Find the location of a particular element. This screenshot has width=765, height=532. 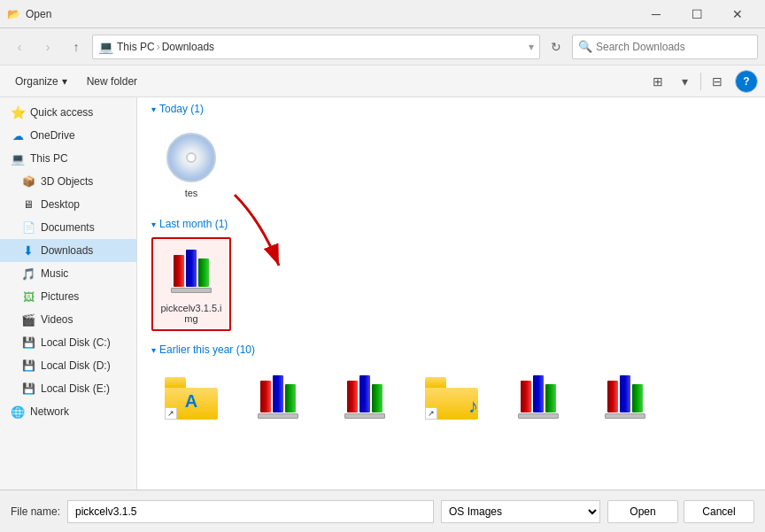

close-button: ✕ is located at coordinates (738, 14).